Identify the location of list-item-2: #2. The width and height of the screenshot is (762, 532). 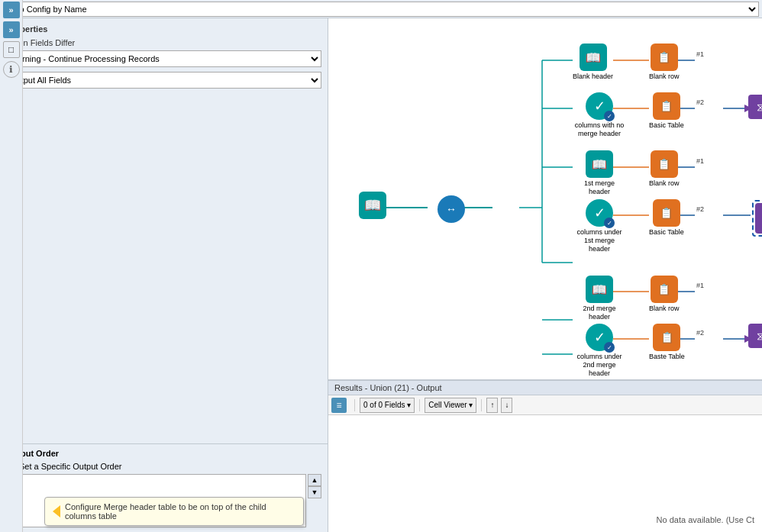
(156, 491).